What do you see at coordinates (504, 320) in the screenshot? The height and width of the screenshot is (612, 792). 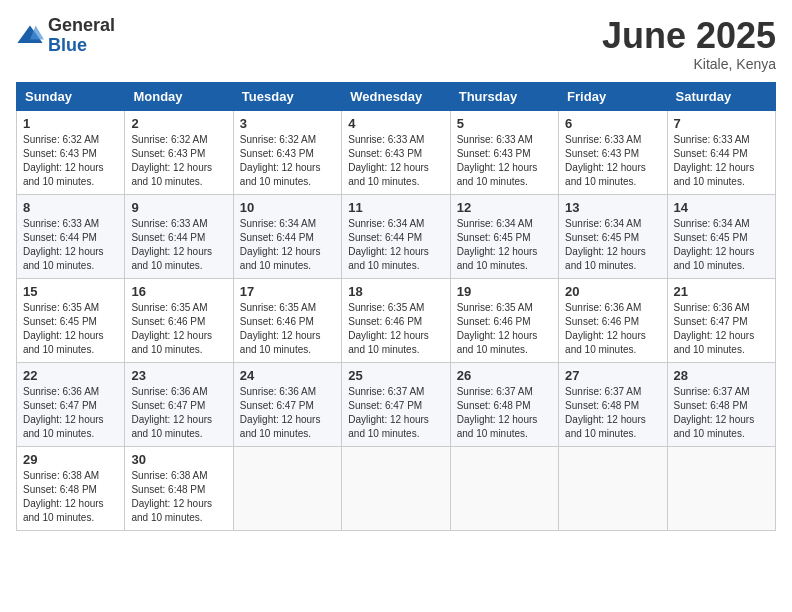 I see `calendar-cell: 19 Sunrise: 6:35 AMSunset: 6:46 PMDaylig…` at bounding box center [504, 320].